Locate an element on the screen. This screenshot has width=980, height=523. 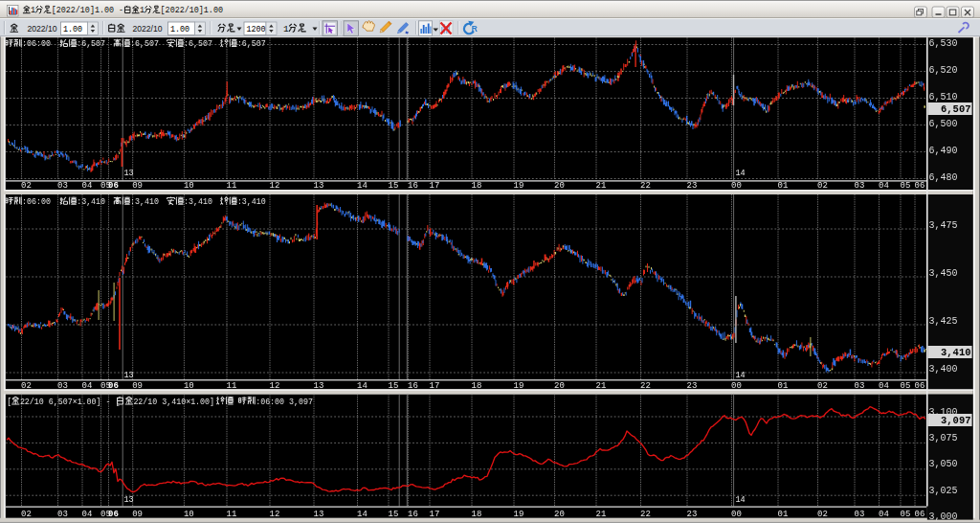
svg-text: 6,500 is located at coordinates (944, 125).